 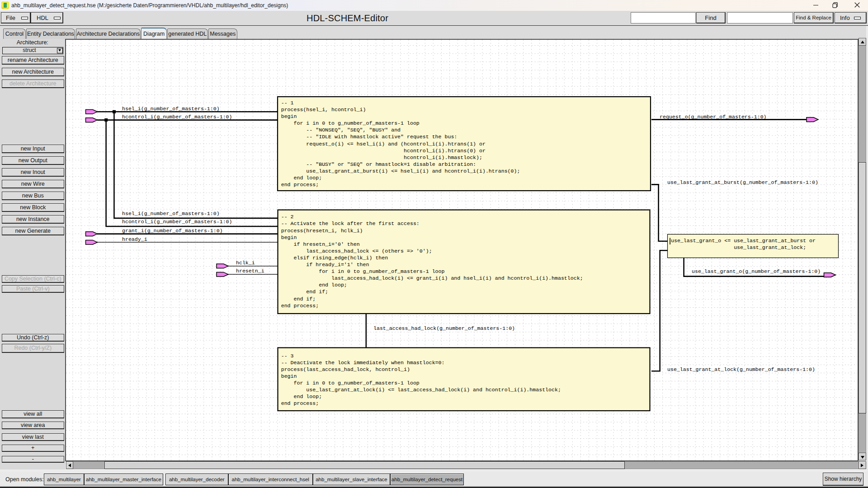 I want to click on svg-text:use_last_grant_at_lock(g_numbe: use_last_grant_at_lock(g_number_of_maste…, so click(x=741, y=370).